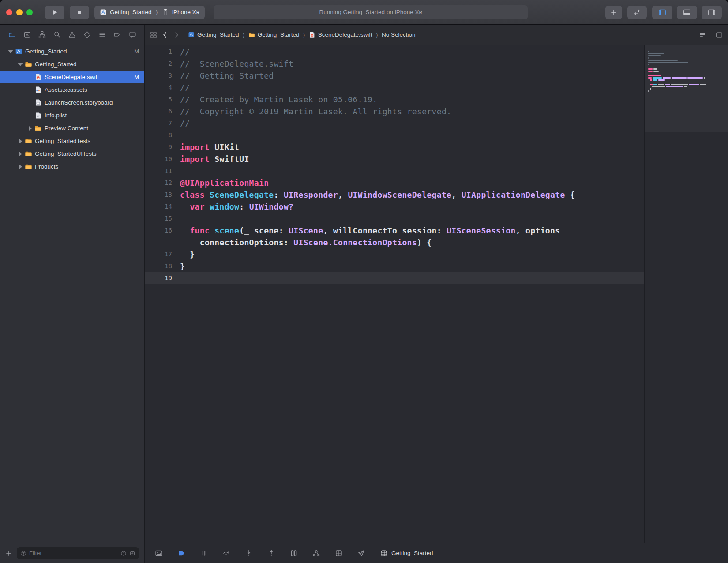 The image size is (728, 563). What do you see at coordinates (87, 35) in the screenshot?
I see `test-navigator-tab` at bounding box center [87, 35].